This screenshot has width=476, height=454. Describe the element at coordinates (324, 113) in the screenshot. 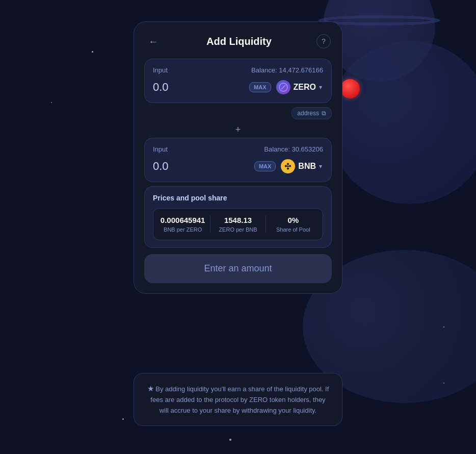

I see `copy-icon: ⧉` at that location.